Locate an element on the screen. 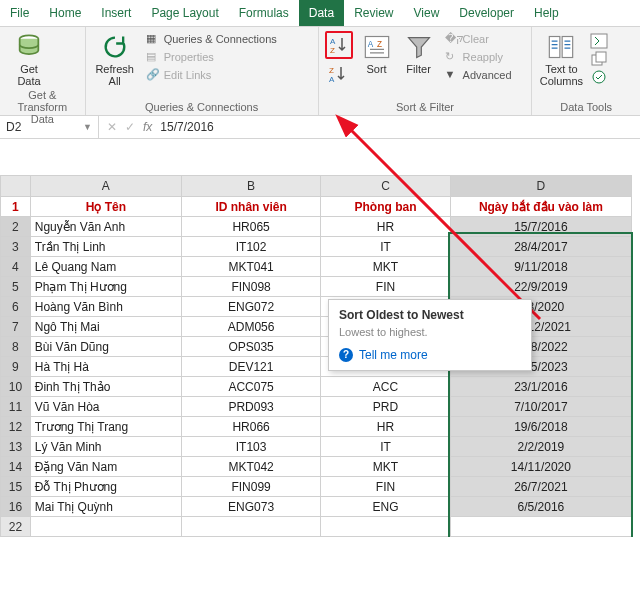 Image resolution: width=640 pixels, height=593 pixels. row-header: 3 is located at coordinates (16, 247).